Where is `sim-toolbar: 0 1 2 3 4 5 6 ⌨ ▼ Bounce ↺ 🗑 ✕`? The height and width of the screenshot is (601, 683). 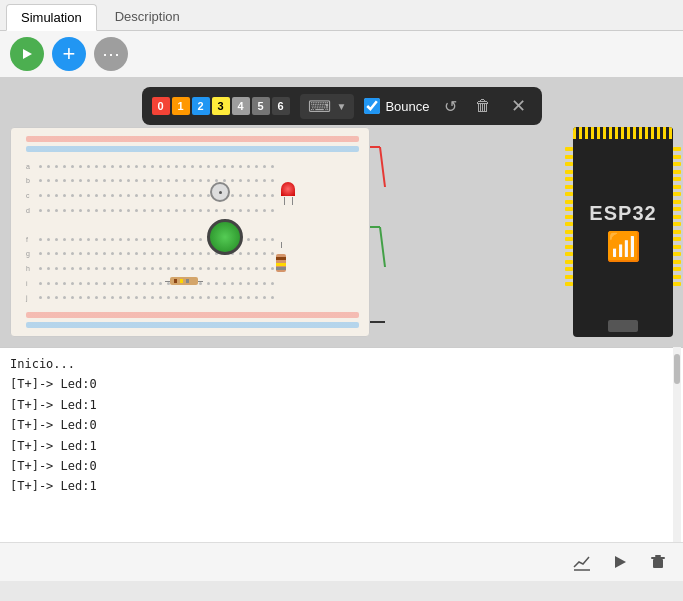 sim-toolbar: 0 1 2 3 4 5 6 ⌨ ▼ Bounce ↺ 🗑 ✕ is located at coordinates (342, 106).